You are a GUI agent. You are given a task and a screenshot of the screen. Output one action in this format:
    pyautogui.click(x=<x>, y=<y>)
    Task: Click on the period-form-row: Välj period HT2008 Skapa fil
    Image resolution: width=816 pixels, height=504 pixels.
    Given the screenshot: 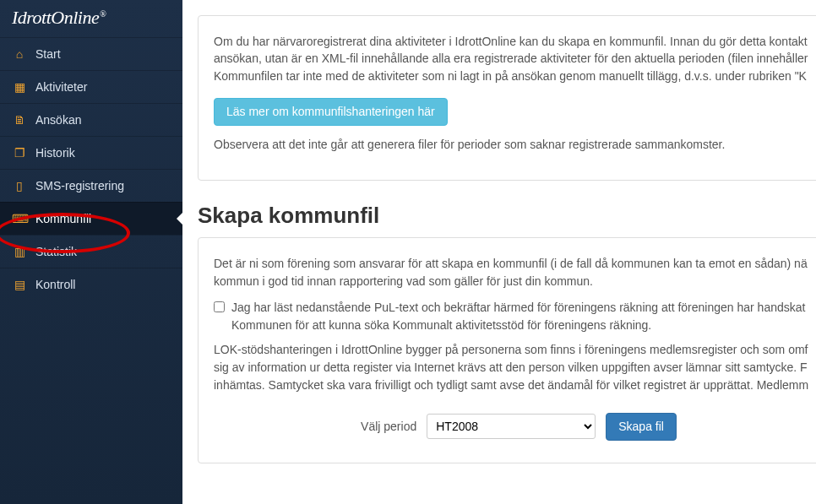 What is the action you would take?
    pyautogui.click(x=515, y=427)
    